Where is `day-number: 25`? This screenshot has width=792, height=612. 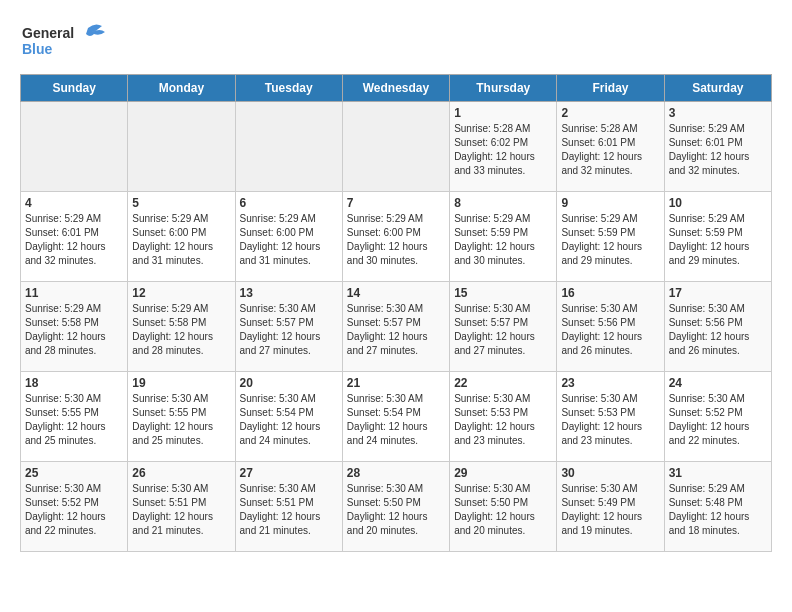 day-number: 25 is located at coordinates (74, 473).